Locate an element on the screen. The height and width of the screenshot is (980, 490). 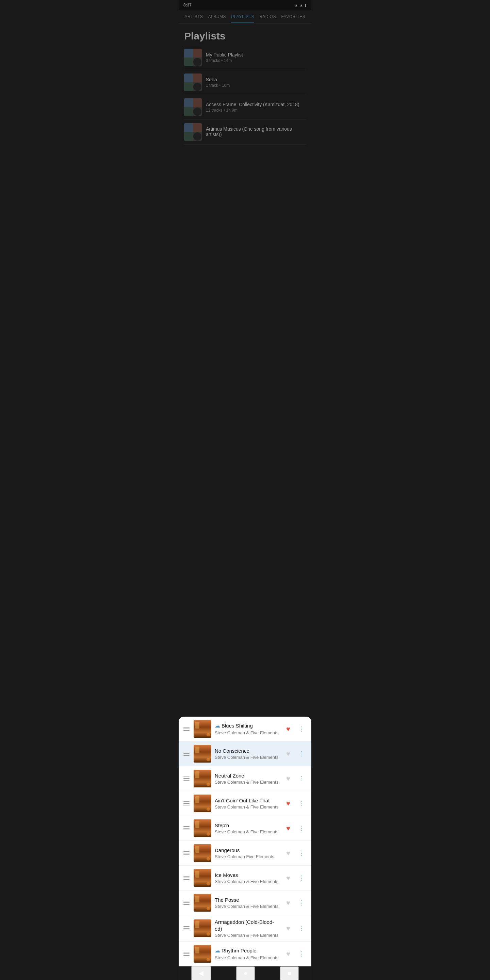
song-info: No Conscience Steve Coleman & Five Eleme… is located at coordinates (247, 754).